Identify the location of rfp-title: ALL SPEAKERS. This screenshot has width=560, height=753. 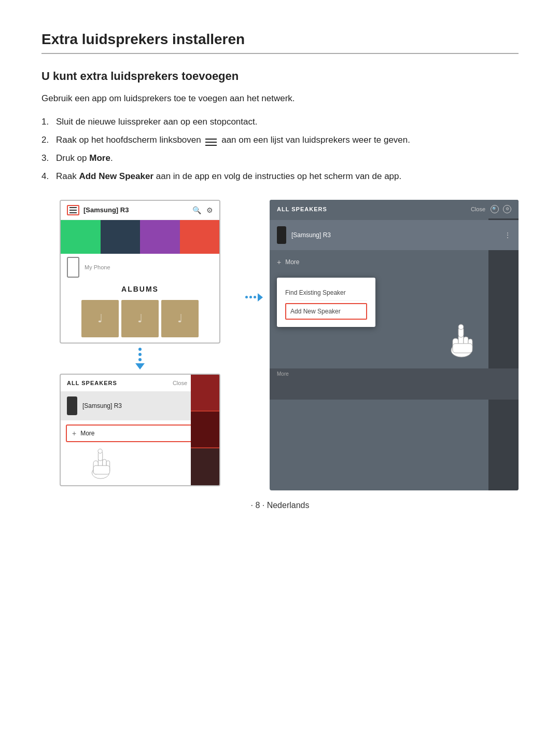
(302, 209).